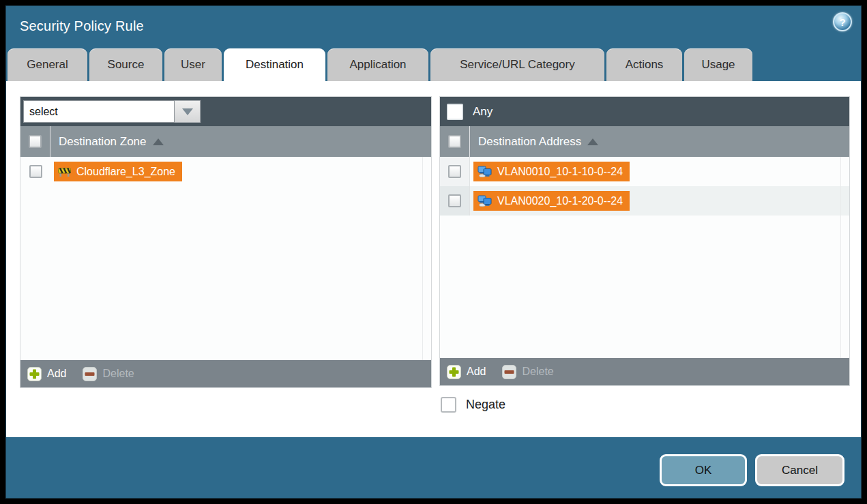  Describe the element at coordinates (35, 142) in the screenshot. I see `zone-select-all-checkbox` at that location.